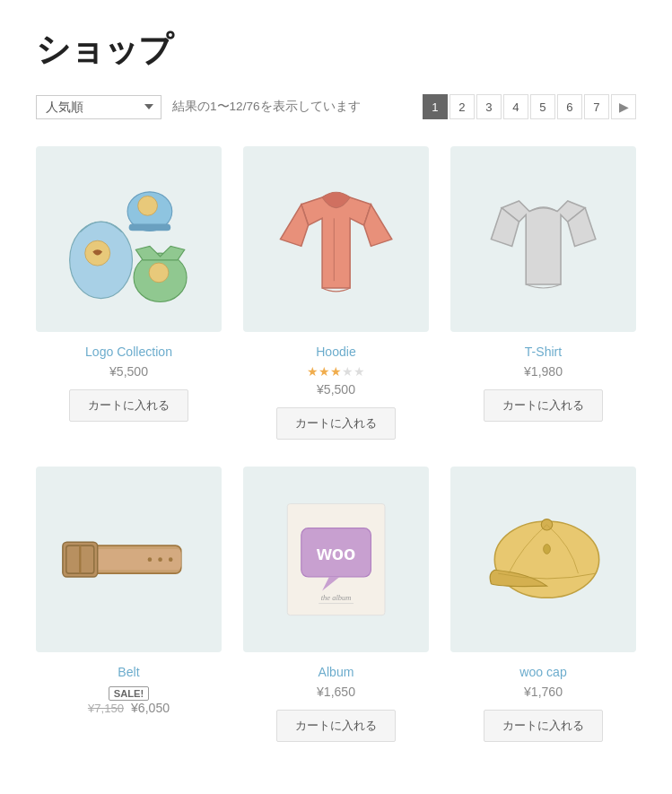  What do you see at coordinates (129, 352) in the screenshot?
I see `product-name-logo-collection: Logo Collection` at bounding box center [129, 352].